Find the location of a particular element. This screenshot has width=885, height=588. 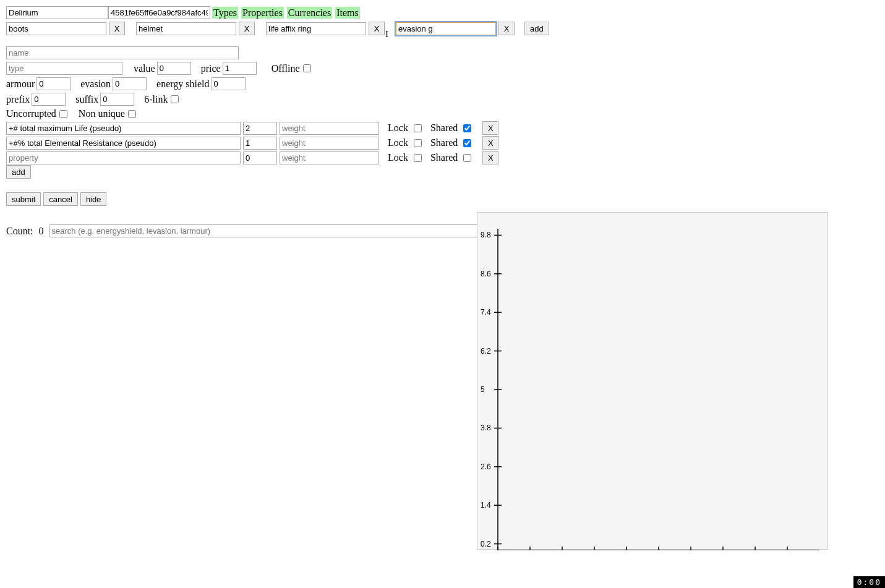

uncorrupted-checkbox is located at coordinates (63, 114).